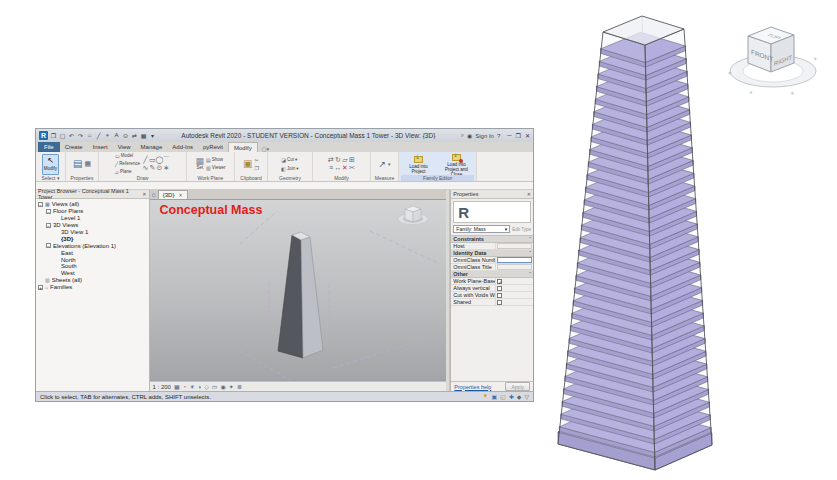  Describe the element at coordinates (208, 168) in the screenshot. I see `viewer-icon: ▥` at that location.